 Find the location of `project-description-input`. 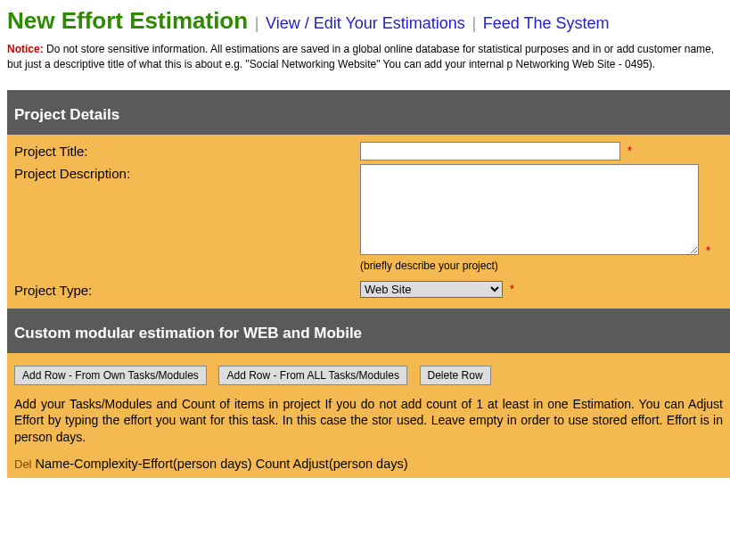

project-description-input is located at coordinates (529, 210).